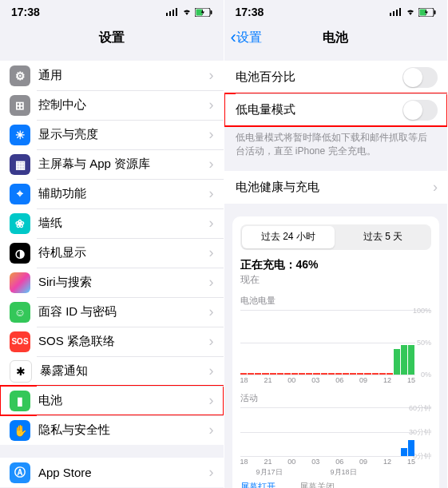  Describe the element at coordinates (20, 165) in the screenshot. I see `home-icon: ▦` at that location.